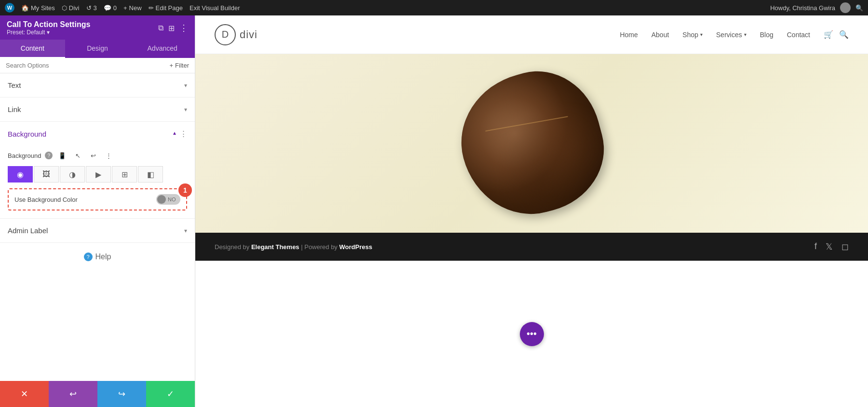 The height and width of the screenshot is (407, 868). What do you see at coordinates (836, 35) in the screenshot?
I see `nav-icons: 🛒 🔍` at bounding box center [836, 35].